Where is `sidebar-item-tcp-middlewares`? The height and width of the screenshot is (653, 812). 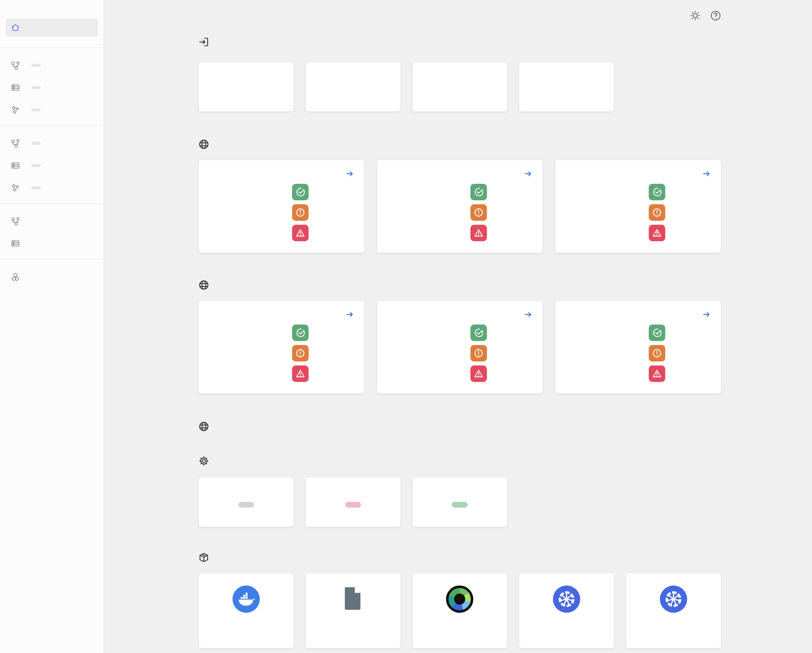 sidebar-item-tcp-middlewares is located at coordinates (52, 188).